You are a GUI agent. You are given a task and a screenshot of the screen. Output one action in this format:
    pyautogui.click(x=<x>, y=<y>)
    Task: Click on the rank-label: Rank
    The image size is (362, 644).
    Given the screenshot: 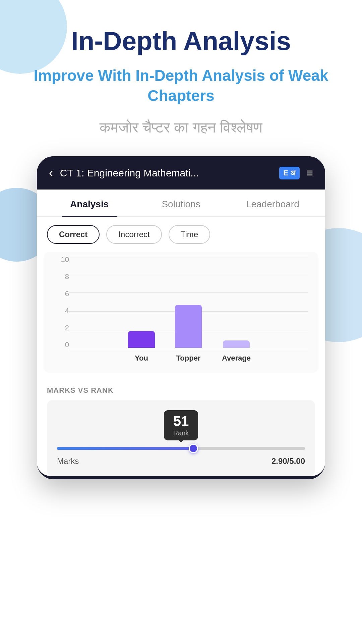 What is the action you would take?
    pyautogui.click(x=181, y=433)
    